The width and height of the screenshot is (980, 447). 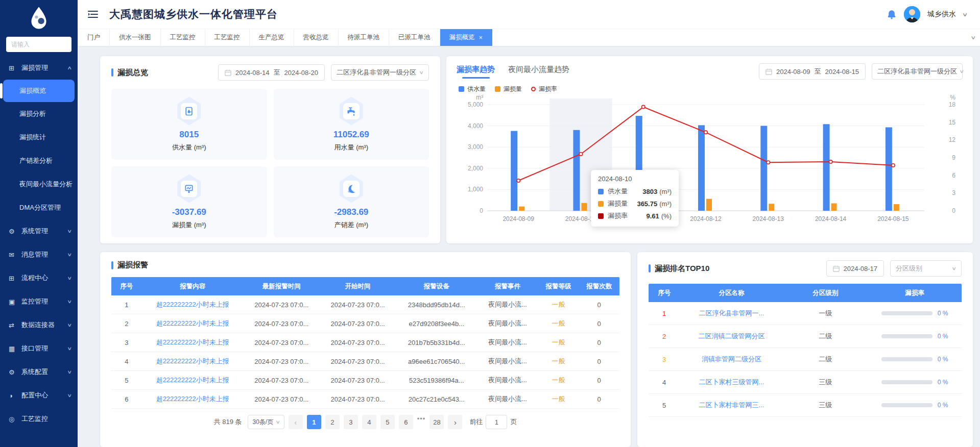 I want to click on chevron-down-icon: ∨, so click(x=70, y=372).